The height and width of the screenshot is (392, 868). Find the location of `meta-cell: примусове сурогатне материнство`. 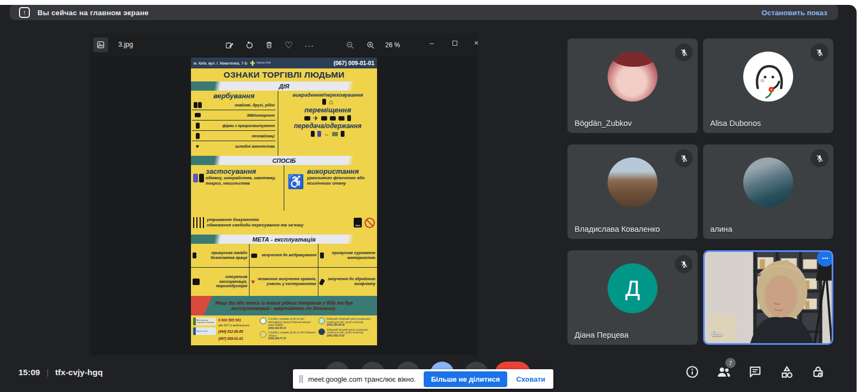

meta-cell: примусове сурогатне материнство is located at coordinates (348, 256).